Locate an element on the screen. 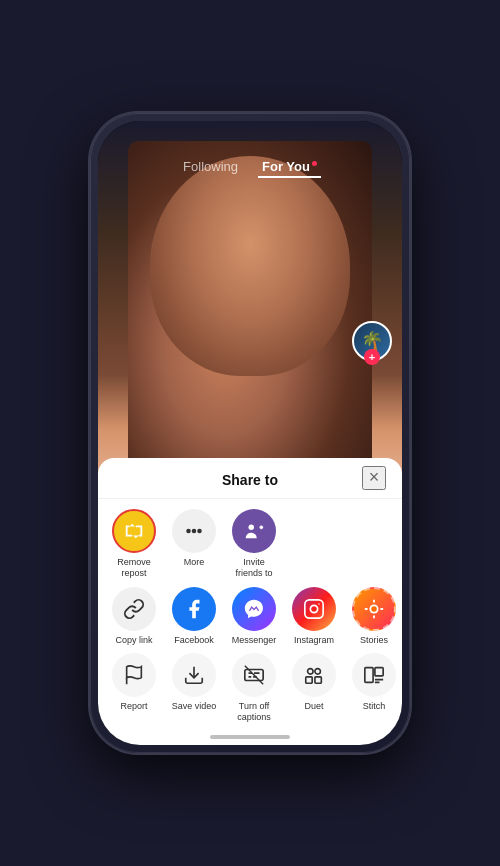 The width and height of the screenshot is (500, 866). captions-icon-wrap is located at coordinates (254, 675).